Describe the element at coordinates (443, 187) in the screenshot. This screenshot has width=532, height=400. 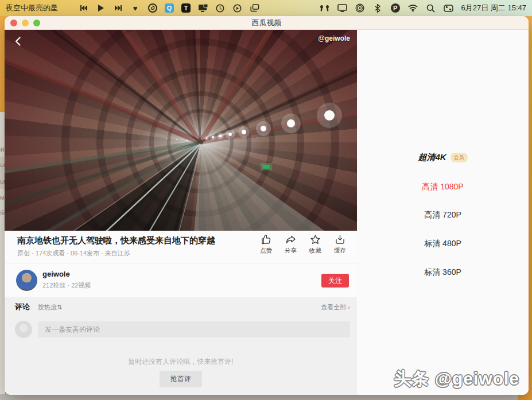
I see `quality-option-1080p: 高清 1080P` at that location.